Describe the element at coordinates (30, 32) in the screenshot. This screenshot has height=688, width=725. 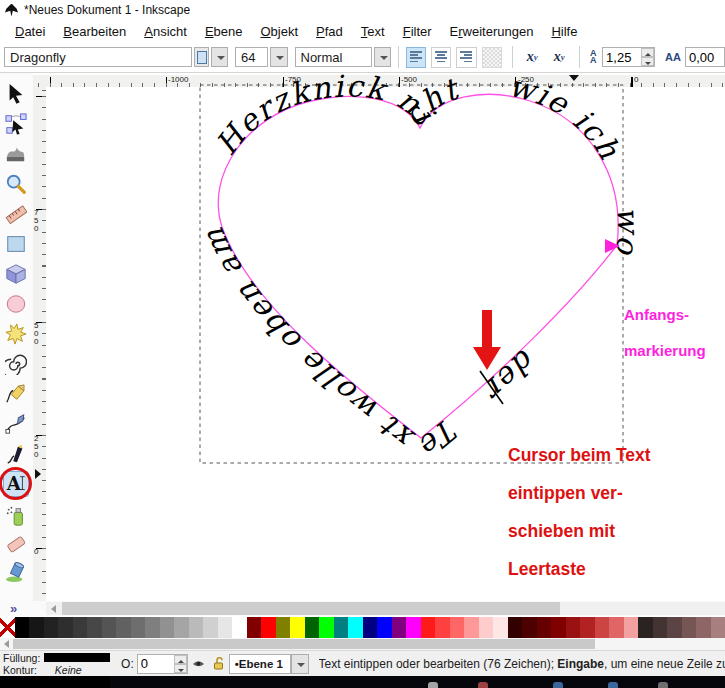
I see `menu-item: Datei` at that location.